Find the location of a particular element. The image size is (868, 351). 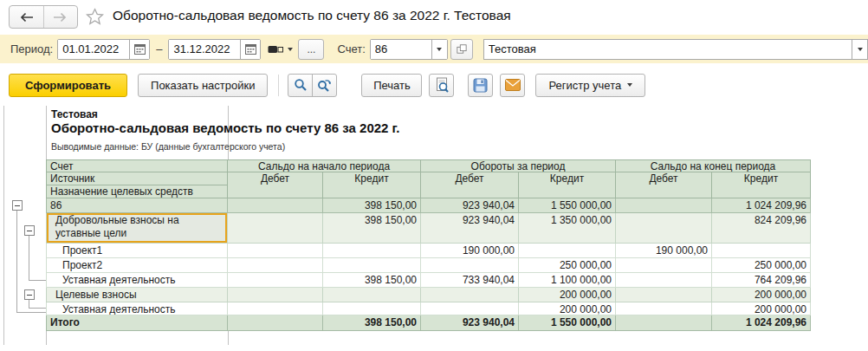

col-header-purpose: Назначение целевых средств is located at coordinates (137, 192).